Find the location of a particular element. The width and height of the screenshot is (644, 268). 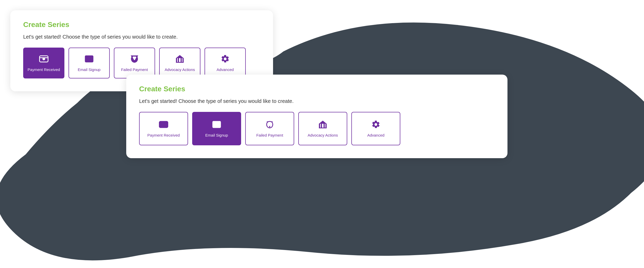

option-advanced-2: Advanced is located at coordinates (376, 129).